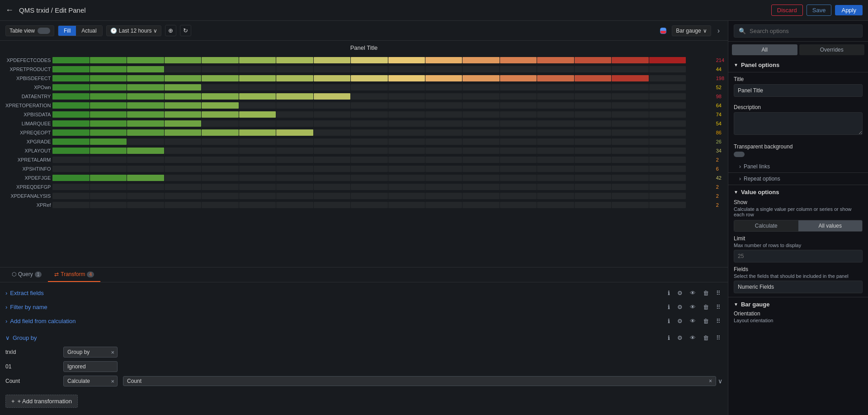  Describe the element at coordinates (819, 10) in the screenshot. I see `save-button: Save` at that location.